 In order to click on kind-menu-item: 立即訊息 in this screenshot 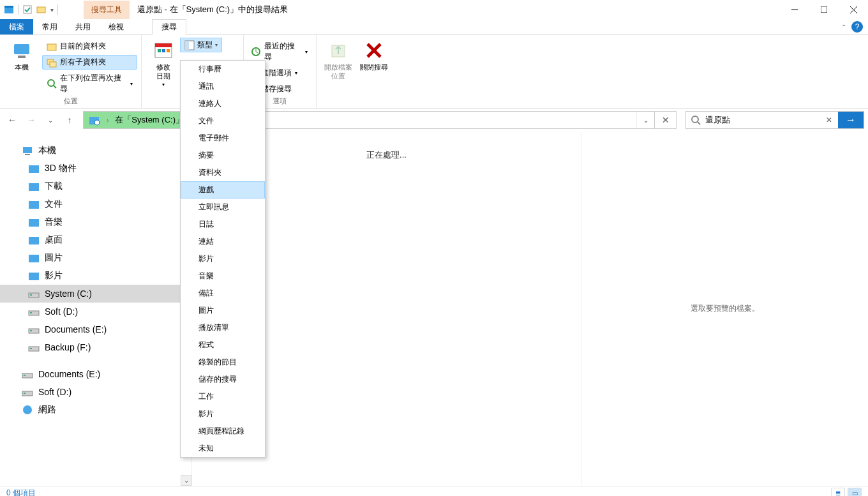, I will do `click(223, 207)`.